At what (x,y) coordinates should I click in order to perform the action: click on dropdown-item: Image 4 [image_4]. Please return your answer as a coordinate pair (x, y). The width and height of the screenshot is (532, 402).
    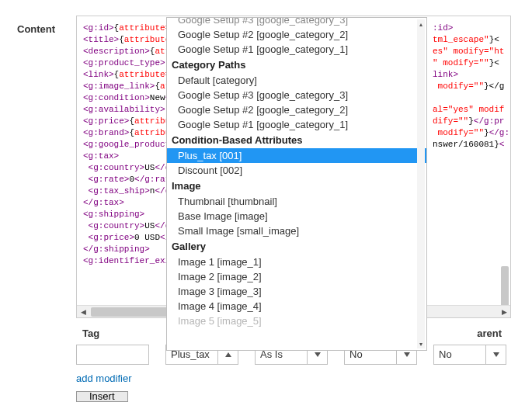
    Looking at the image, I should click on (297, 306).